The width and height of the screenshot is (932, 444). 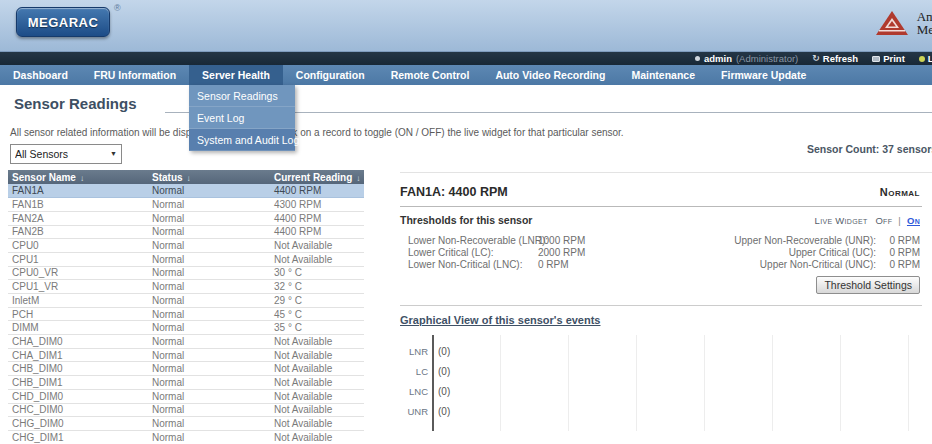 I want to click on american-megatrends-logo: American Megatrends, so click(x=904, y=23).